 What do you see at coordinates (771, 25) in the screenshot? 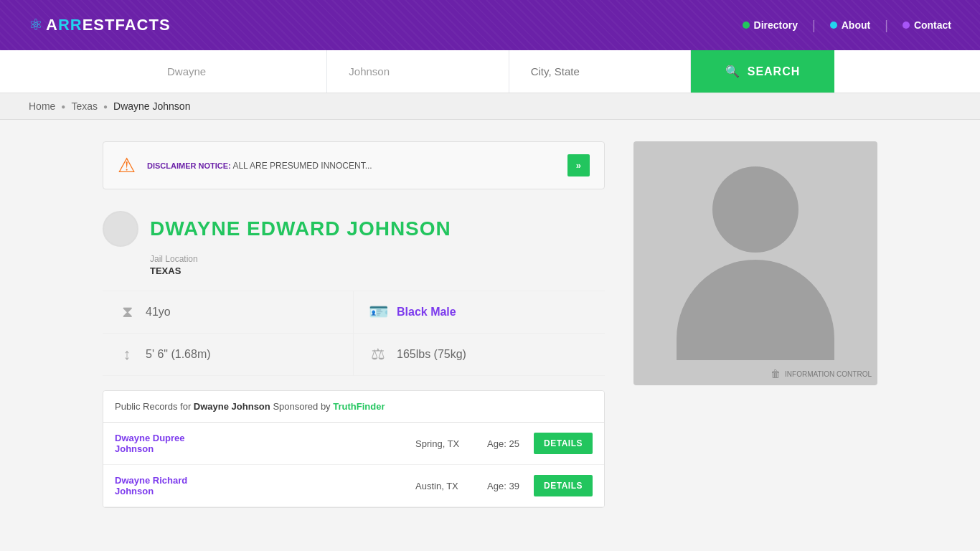
I see `nav-directory: Directory` at bounding box center [771, 25].